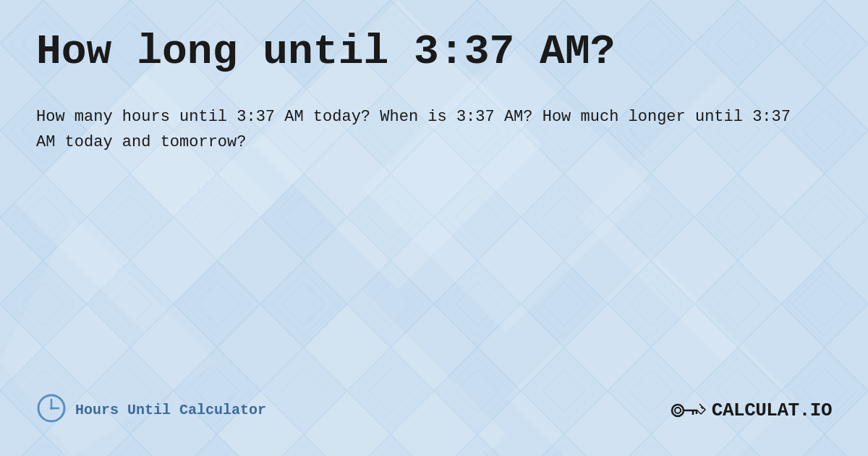 This screenshot has width=868, height=456. Describe the element at coordinates (434, 414) in the screenshot. I see `page-footer: Hours Until Calculator CALCULA` at that location.